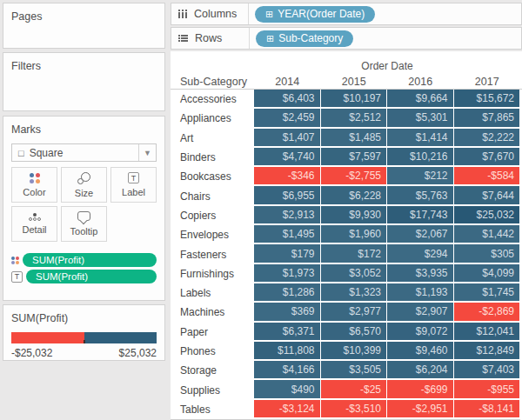 The width and height of the screenshot is (522, 420). What do you see at coordinates (487, 138) in the screenshot?
I see `profit-cell: $2,222` at bounding box center [487, 138].